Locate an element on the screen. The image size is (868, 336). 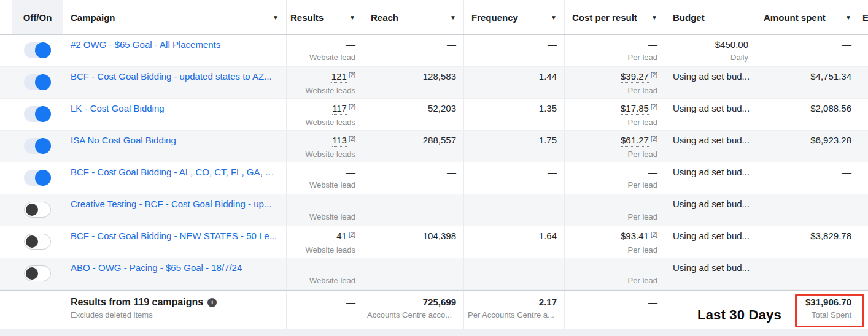
table-row: Creative Testing - BCF - Cost Goal Biddi… is located at coordinates (434, 210).